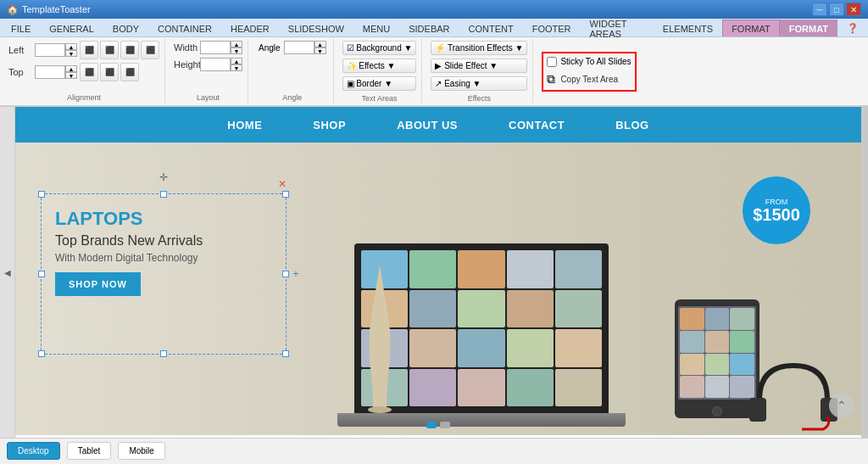 The width and height of the screenshot is (868, 464). I want to click on height-value-input: 217, so click(215, 64).